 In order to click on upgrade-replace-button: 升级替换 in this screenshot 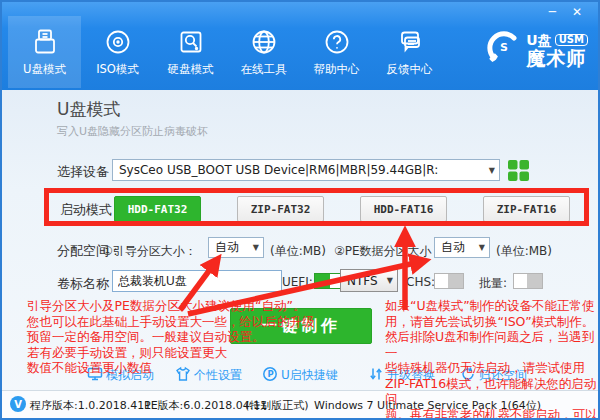, I will do `click(402, 376)`.